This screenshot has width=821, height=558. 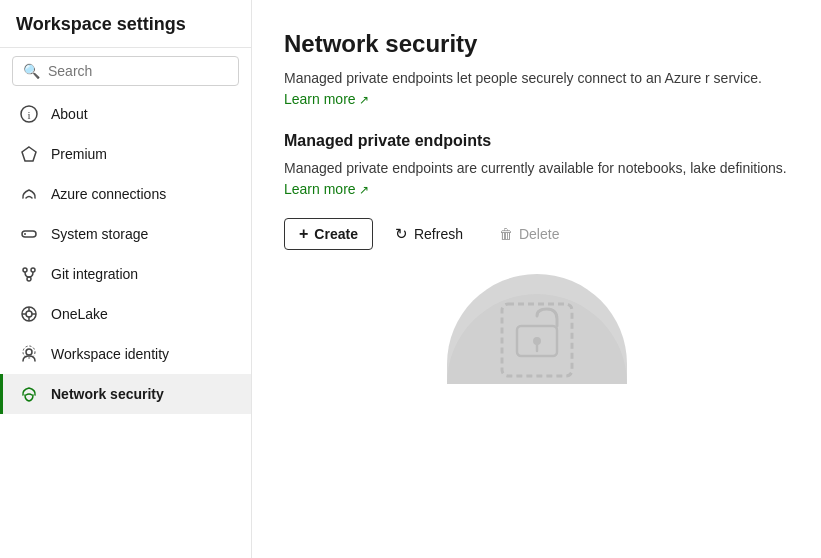 What do you see at coordinates (126, 314) in the screenshot?
I see `sidebar-item-onelake: OneLake` at bounding box center [126, 314].